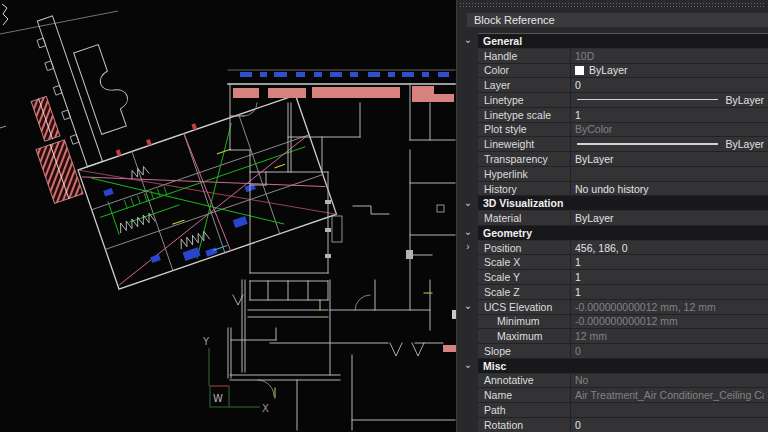  I want to click on property-label: Path, so click(524, 410).